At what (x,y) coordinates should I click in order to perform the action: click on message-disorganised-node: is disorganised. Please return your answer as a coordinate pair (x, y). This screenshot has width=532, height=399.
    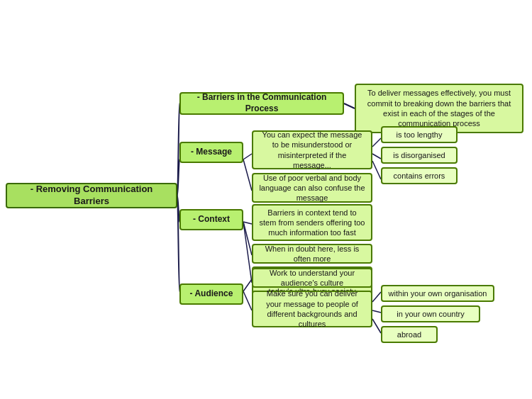
    Looking at the image, I should click on (419, 155).